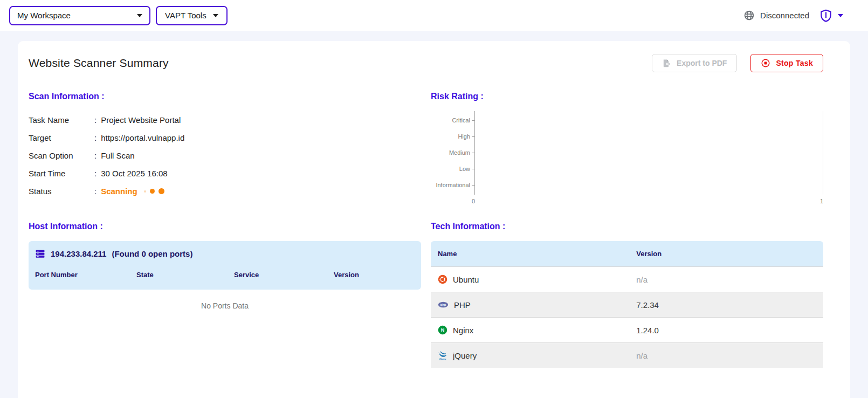  What do you see at coordinates (831, 16) in the screenshot?
I see `account-menu` at bounding box center [831, 16].